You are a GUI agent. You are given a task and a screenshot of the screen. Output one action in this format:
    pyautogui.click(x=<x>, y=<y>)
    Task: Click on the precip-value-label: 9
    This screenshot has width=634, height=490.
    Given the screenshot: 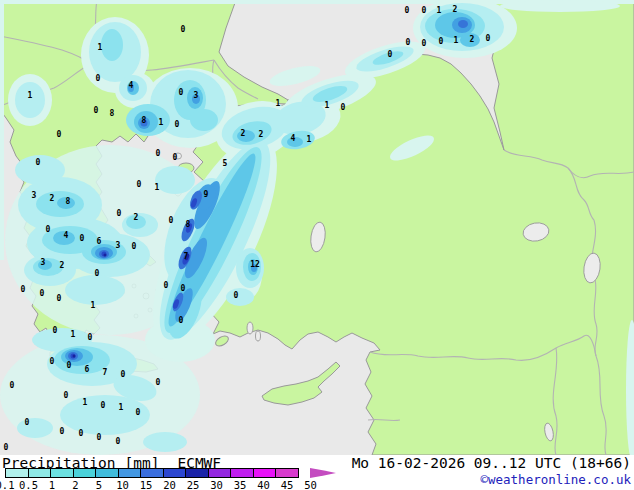 What is the action you would take?
    pyautogui.click(x=206, y=194)
    